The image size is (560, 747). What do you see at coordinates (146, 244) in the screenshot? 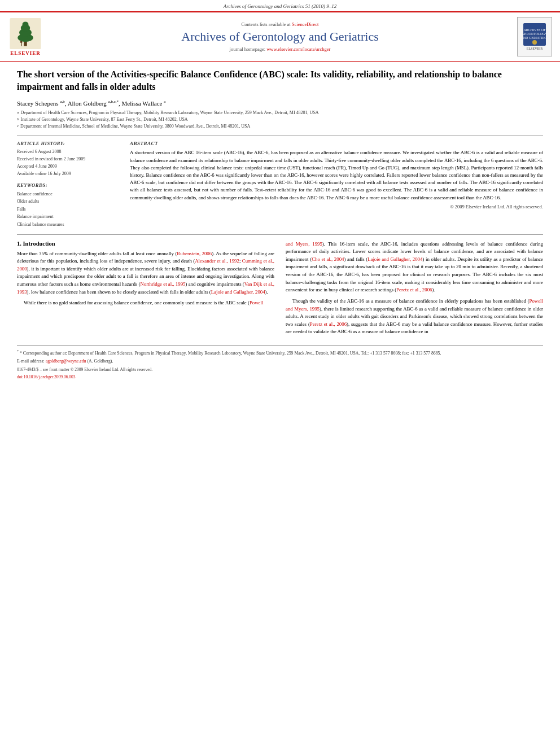
I see `intro-heading: 1. Introduction` at bounding box center [146, 244].